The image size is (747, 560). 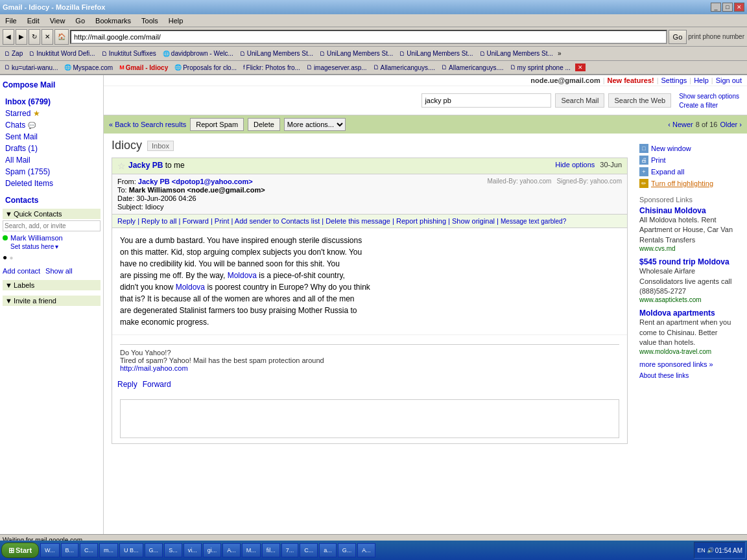 What do you see at coordinates (687, 262) in the screenshot?
I see `ad-title-545: $545 round trip Moldova` at bounding box center [687, 262].